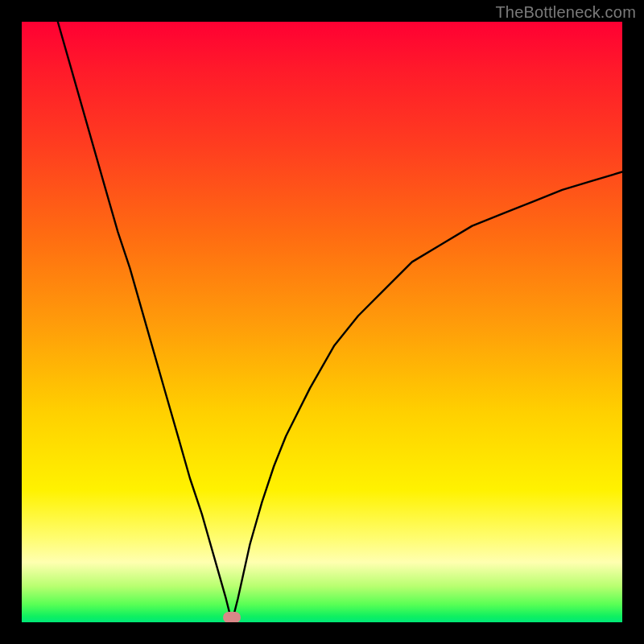 This screenshot has height=644, width=644. Describe the element at coordinates (565, 13) in the screenshot. I see `watermark-text: TheBottleneck.com` at that location.